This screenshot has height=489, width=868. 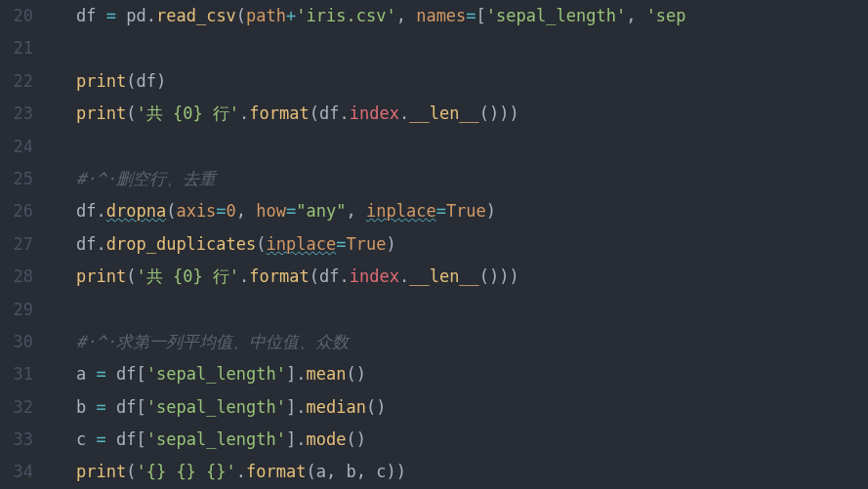 What do you see at coordinates (326, 374) in the screenshot?
I see `code-token: mean` at bounding box center [326, 374].